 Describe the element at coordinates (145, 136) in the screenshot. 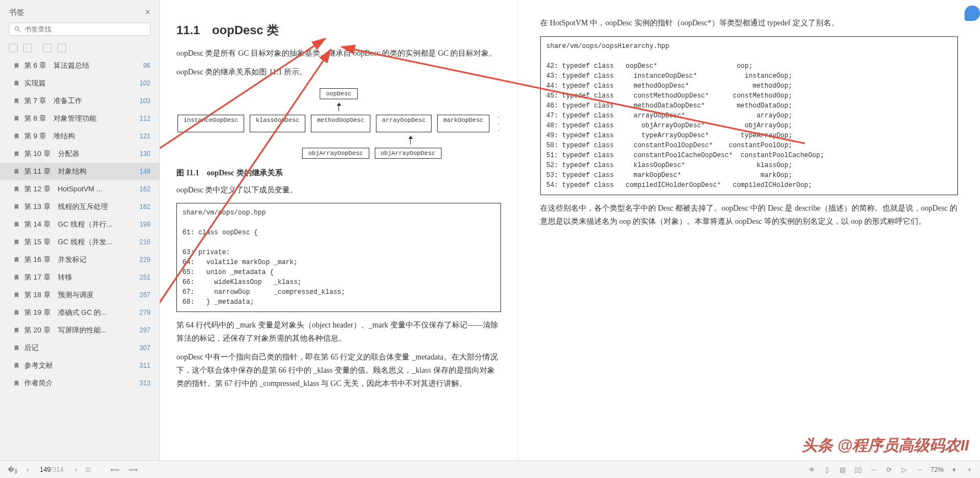

I see `bookmark-page: 121` at that location.